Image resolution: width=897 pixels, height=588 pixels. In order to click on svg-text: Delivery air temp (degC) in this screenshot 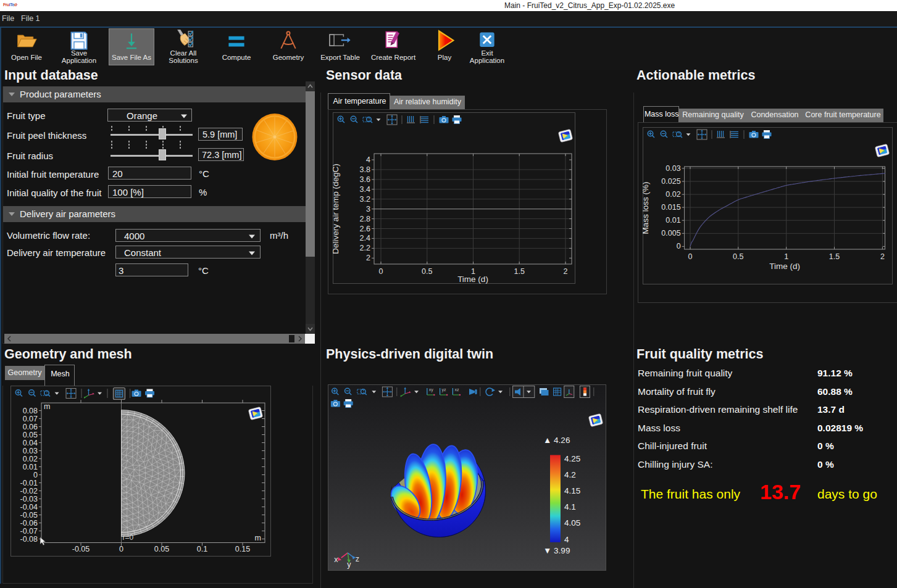, I will do `click(336, 209)`.